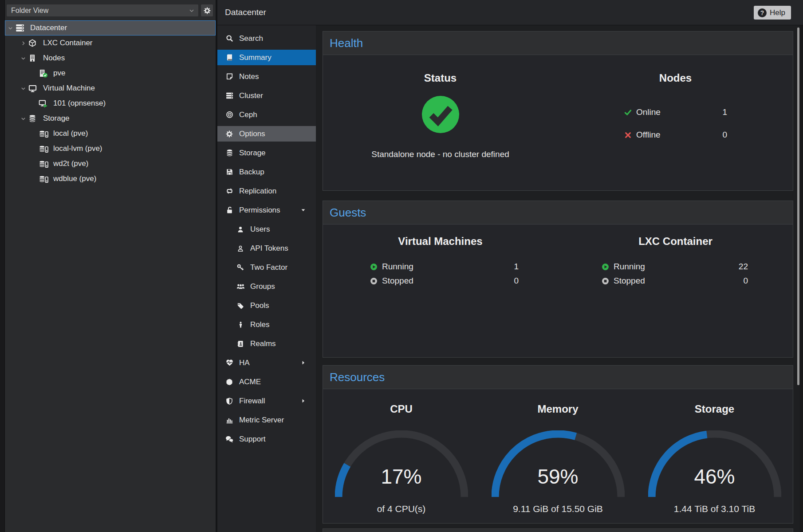  Describe the element at coordinates (267, 420) in the screenshot. I see `menu-item-metric-server: Metric Server` at that location.